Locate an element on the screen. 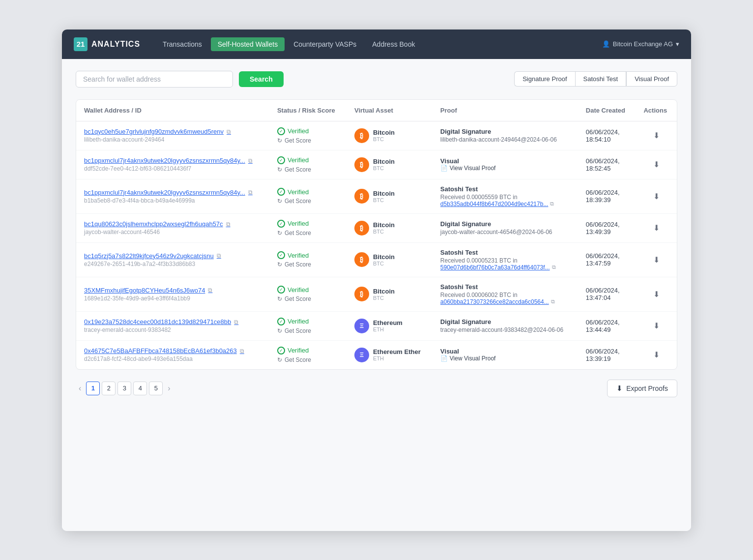 The width and height of the screenshot is (753, 560). col-header-actions: Actions is located at coordinates (656, 111).